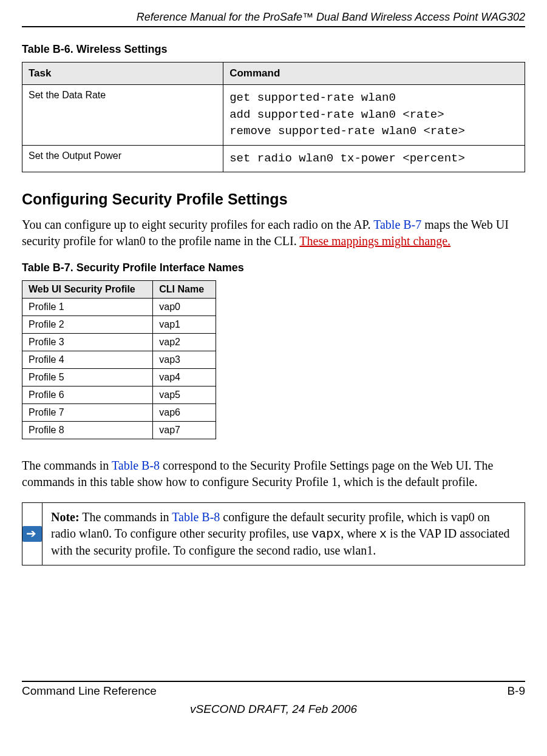 The width and height of the screenshot is (547, 756). What do you see at coordinates (119, 360) in the screenshot?
I see `table-row: Profile 4vap3` at bounding box center [119, 360].